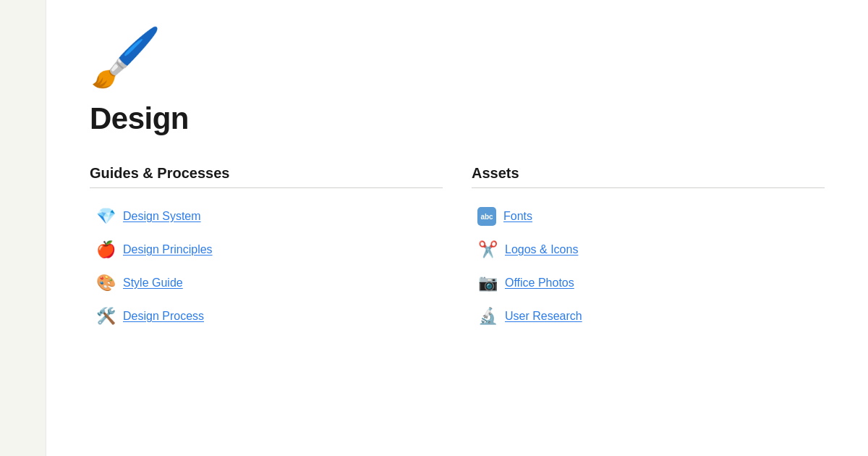 The image size is (868, 456). What do you see at coordinates (106, 316) in the screenshot?
I see `design-process-icon: 🛠️` at bounding box center [106, 316].